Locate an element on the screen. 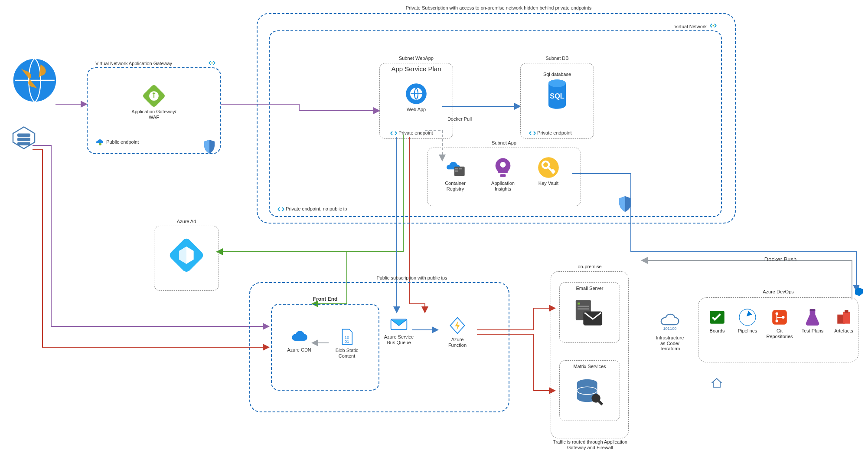  iac-node: 101100 Infrastructureas Code/Terraform is located at coordinates (670, 332).